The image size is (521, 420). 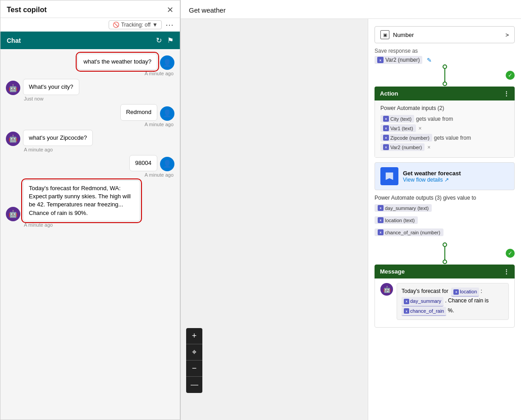 I want to click on var2-label: Var2 (number), so click(x=402, y=60).